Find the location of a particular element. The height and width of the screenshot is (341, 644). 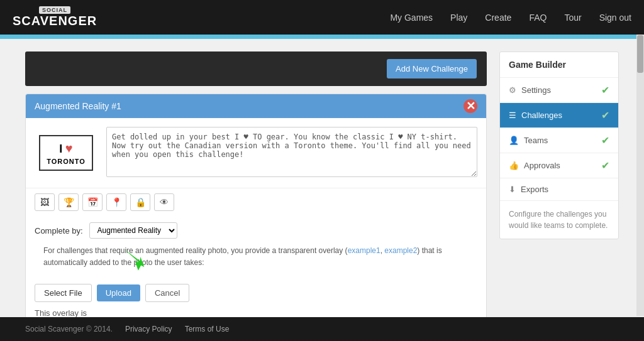

sidebar-item-settings: ⚙ Settings ✔ is located at coordinates (559, 90).